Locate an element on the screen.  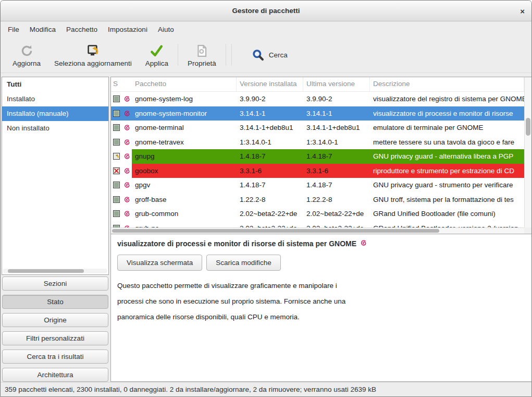
package-name: groff-base is located at coordinates (184, 200).